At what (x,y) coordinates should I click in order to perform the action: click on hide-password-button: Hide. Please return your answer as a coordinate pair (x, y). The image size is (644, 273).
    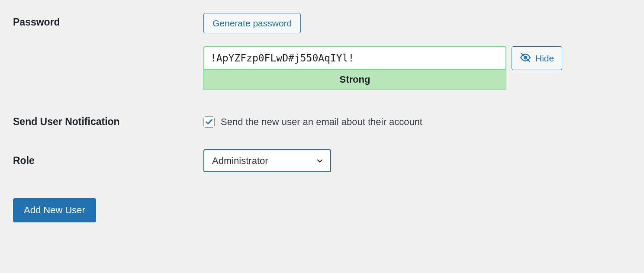
    Looking at the image, I should click on (537, 58).